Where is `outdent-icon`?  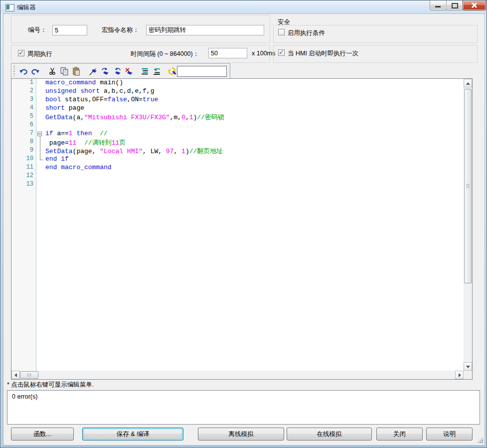
outdent-icon is located at coordinates (157, 71).